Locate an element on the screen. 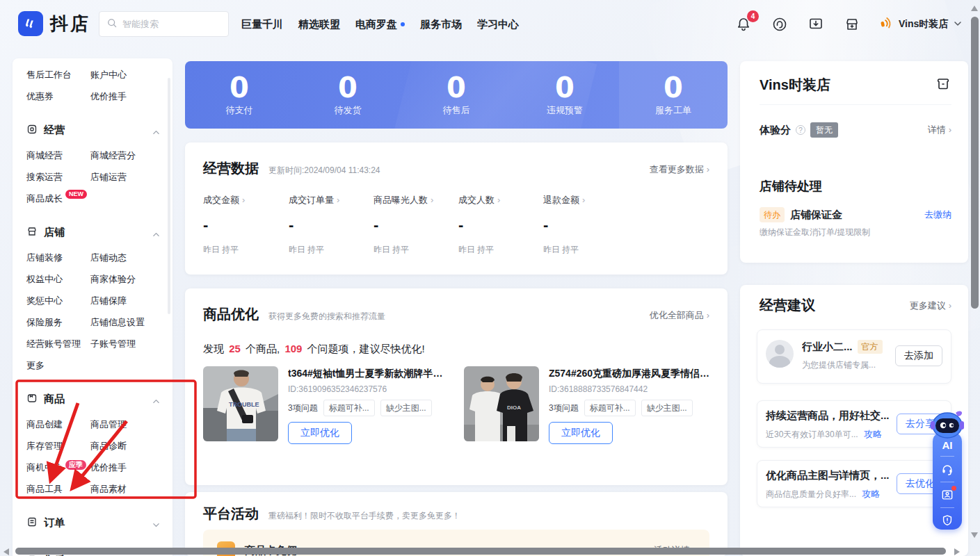  customer-service-icon is located at coordinates (780, 24).